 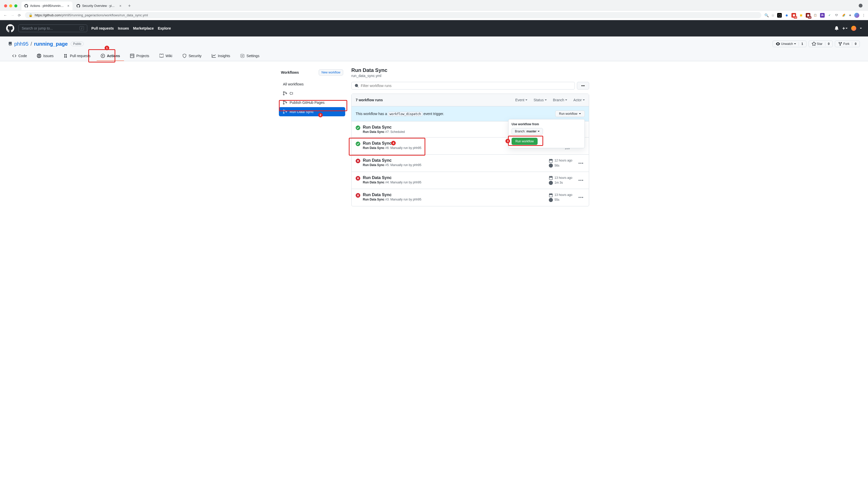 What do you see at coordinates (463, 86) in the screenshot?
I see `filter-input` at bounding box center [463, 86].